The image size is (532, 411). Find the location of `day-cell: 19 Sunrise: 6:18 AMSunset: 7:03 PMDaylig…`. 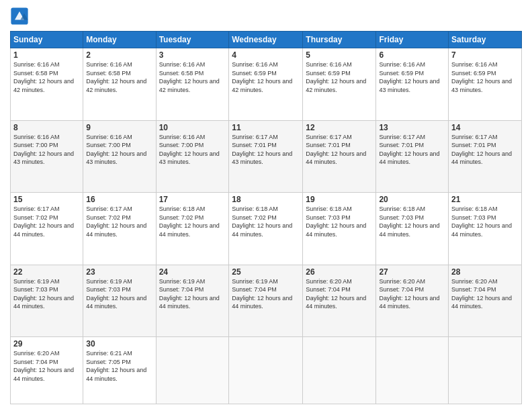

day-cell: 19 Sunrise: 6:18 AMSunset: 7:03 PMDaylig… is located at coordinates (340, 229).